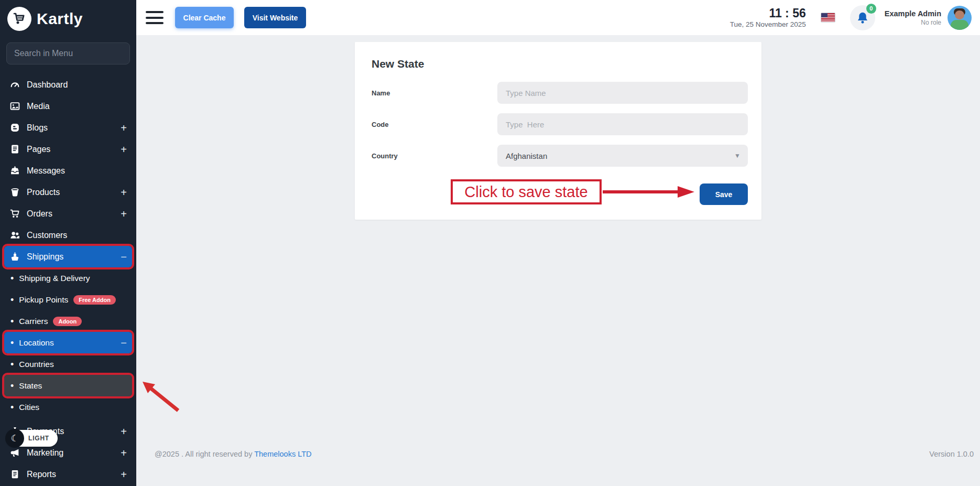 The height and width of the screenshot is (486, 980). I want to click on report-icon, so click(15, 474).